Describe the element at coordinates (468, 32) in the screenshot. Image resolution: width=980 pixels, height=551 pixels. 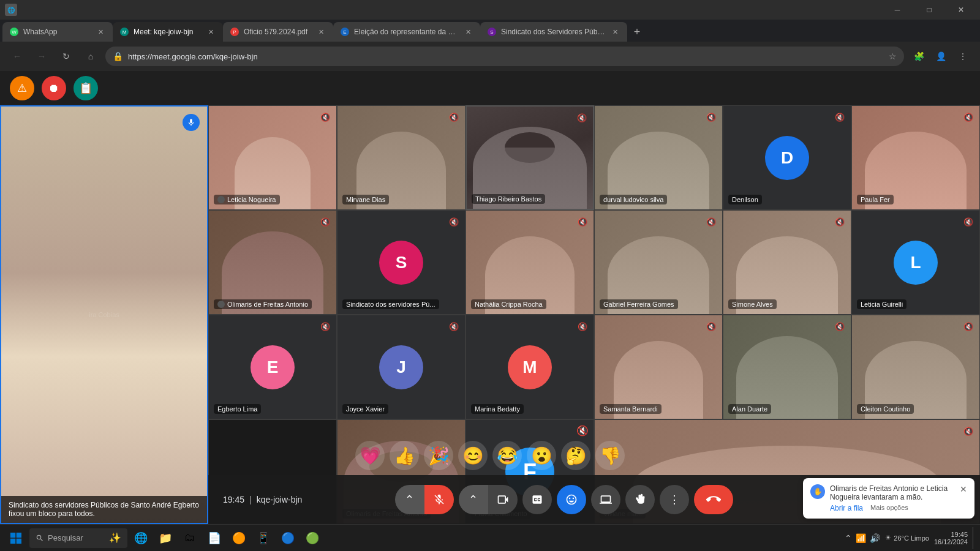
I see `tab-eleicao-close: ✕` at that location.